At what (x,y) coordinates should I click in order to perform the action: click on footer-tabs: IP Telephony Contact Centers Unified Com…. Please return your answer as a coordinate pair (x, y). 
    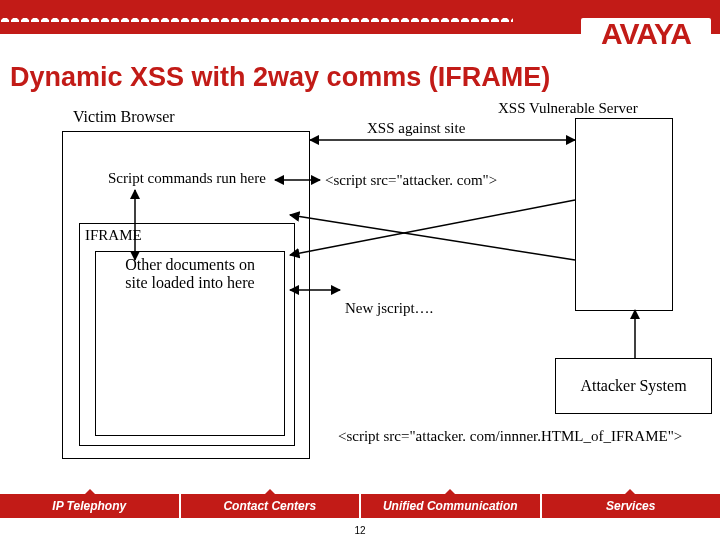
    Looking at the image, I should click on (360, 506).